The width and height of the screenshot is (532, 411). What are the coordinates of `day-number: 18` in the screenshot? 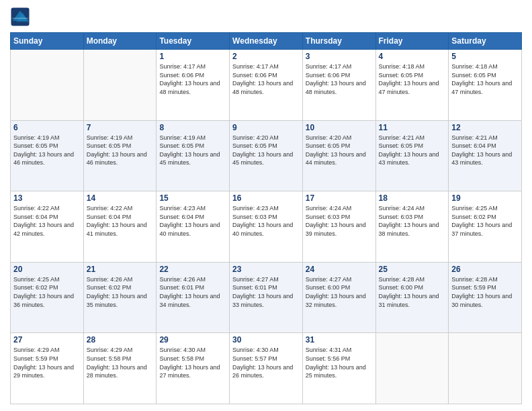 It's located at (412, 198).